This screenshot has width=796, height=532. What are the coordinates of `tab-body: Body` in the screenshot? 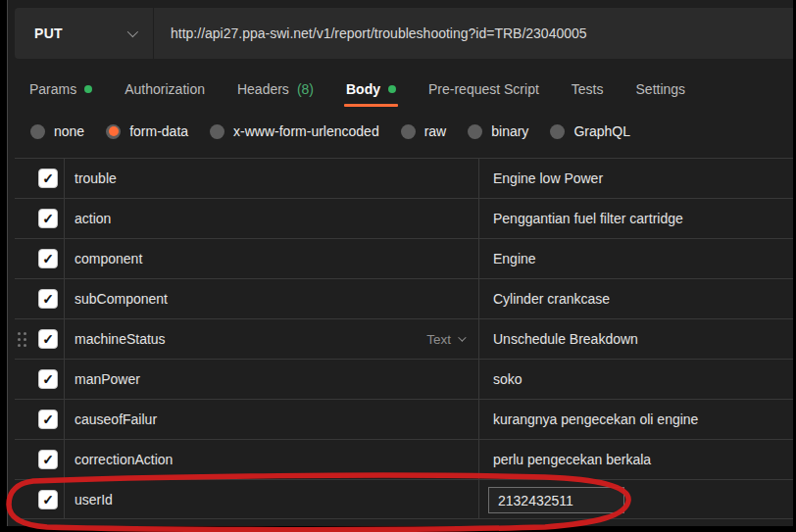 It's located at (371, 89).